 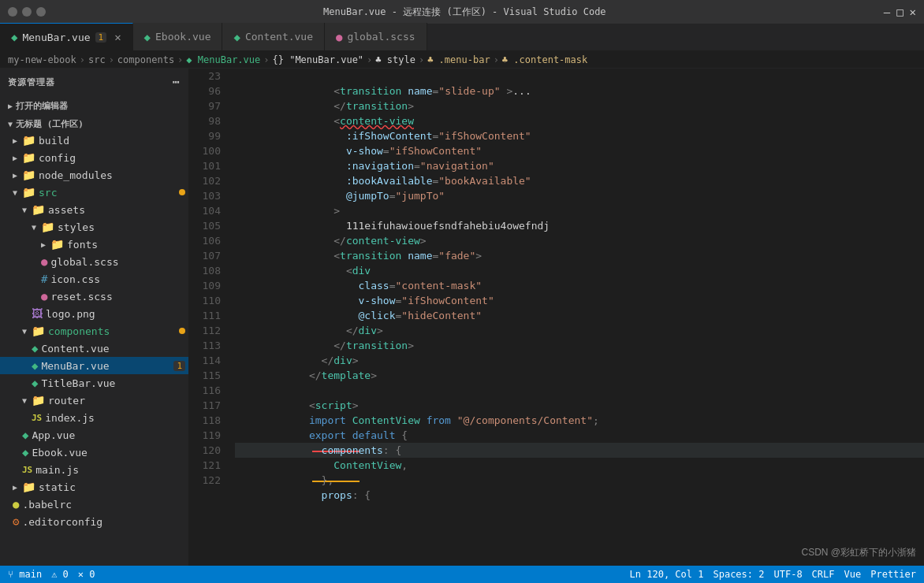 What do you see at coordinates (205, 315) in the screenshot?
I see `line-num: 111` at bounding box center [205, 315].